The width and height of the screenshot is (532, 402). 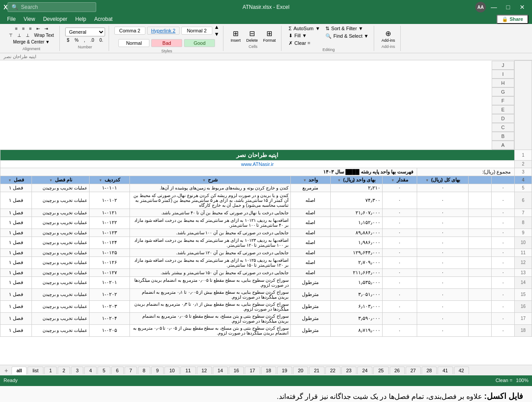 I want to click on ribbon-styles-group: Comma 2 Hyperlink 2 Normal 2 ▲ ▼ Normal …, so click(x=167, y=38).